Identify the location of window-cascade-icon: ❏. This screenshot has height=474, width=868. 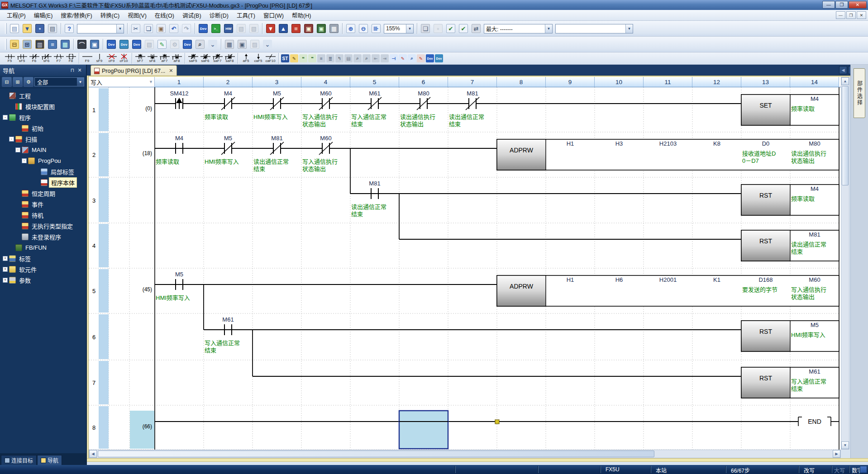
(425, 28).